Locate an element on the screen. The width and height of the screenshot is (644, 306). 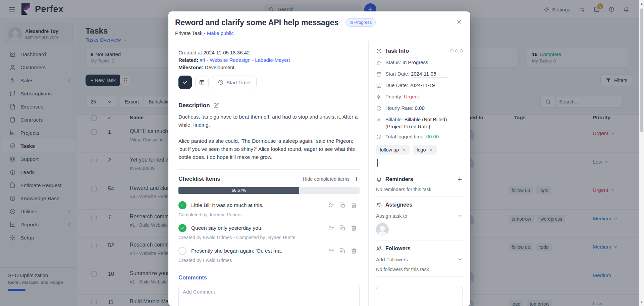
comments-heading: Comments is located at coordinates (269, 277).